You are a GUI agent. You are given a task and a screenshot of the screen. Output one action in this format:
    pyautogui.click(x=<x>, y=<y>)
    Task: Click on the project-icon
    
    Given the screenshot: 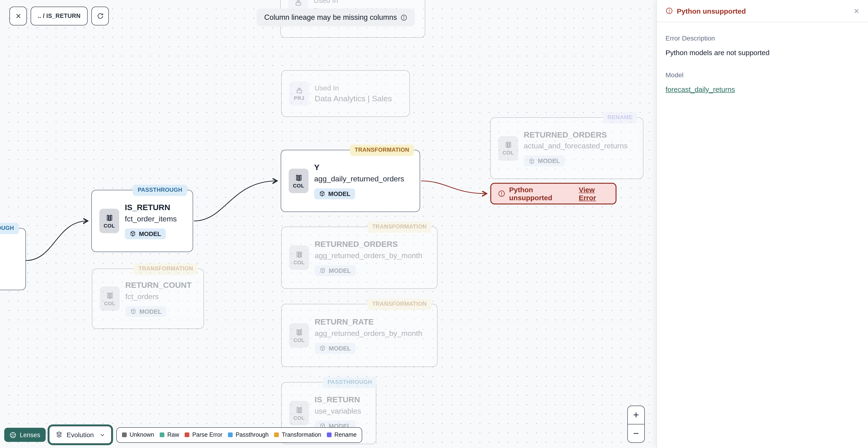 What is the action you would take?
    pyautogui.click(x=298, y=3)
    